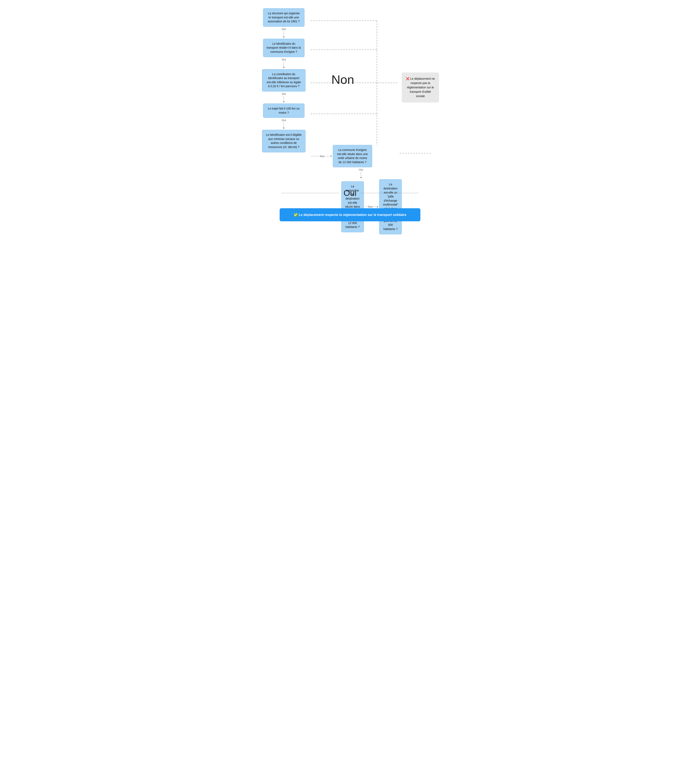  What do you see at coordinates (284, 60) in the screenshot?
I see `label-oui-2: Oui` at bounding box center [284, 60].